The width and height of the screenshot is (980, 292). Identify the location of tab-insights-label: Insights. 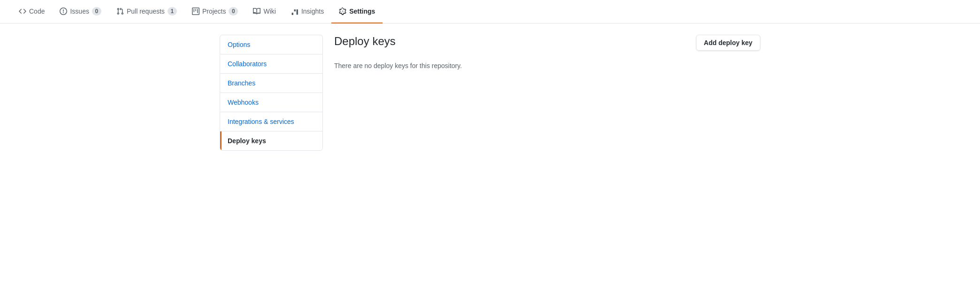
(313, 11).